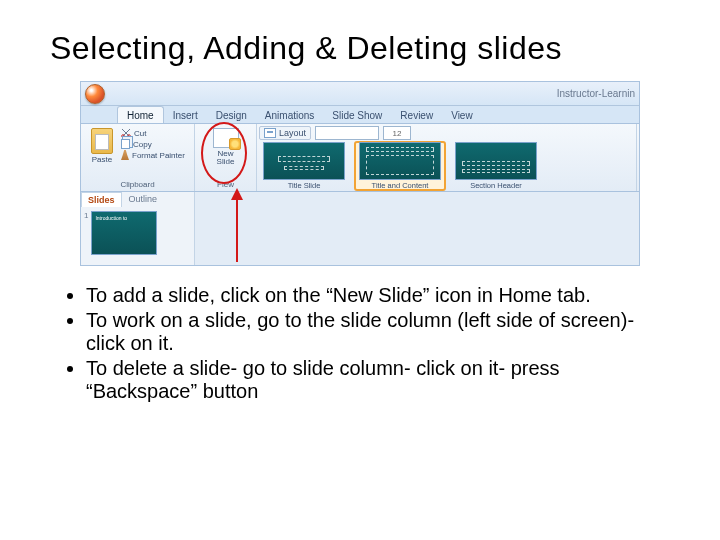 This screenshot has height=540, width=720. Describe the element at coordinates (154, 155) in the screenshot. I see `format-painter-button: Format Painter` at that location.